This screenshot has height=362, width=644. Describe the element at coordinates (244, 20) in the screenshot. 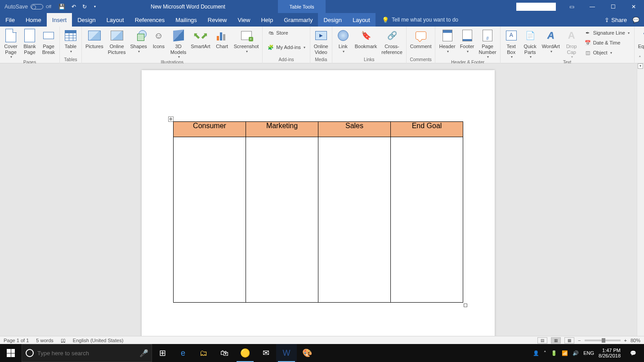

I see `tab-view: View` at that location.